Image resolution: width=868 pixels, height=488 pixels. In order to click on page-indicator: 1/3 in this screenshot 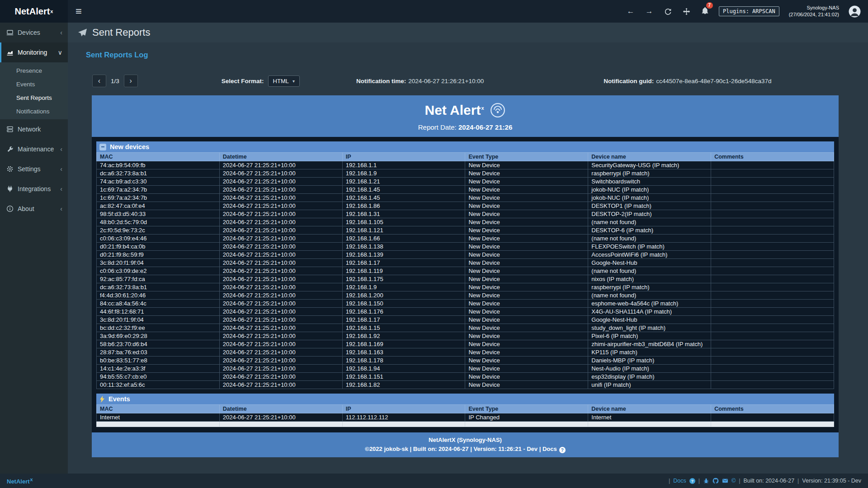, I will do `click(115, 81)`.